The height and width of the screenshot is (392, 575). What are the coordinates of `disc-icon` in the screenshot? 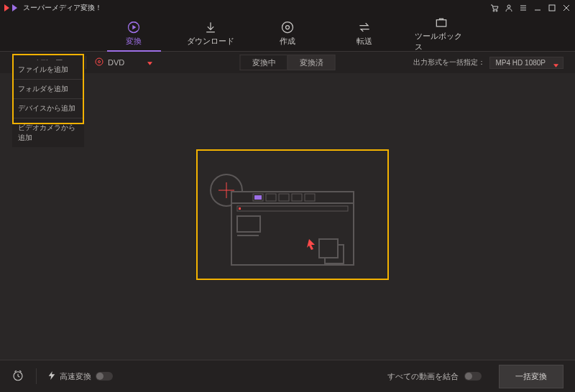 It's located at (99, 62).